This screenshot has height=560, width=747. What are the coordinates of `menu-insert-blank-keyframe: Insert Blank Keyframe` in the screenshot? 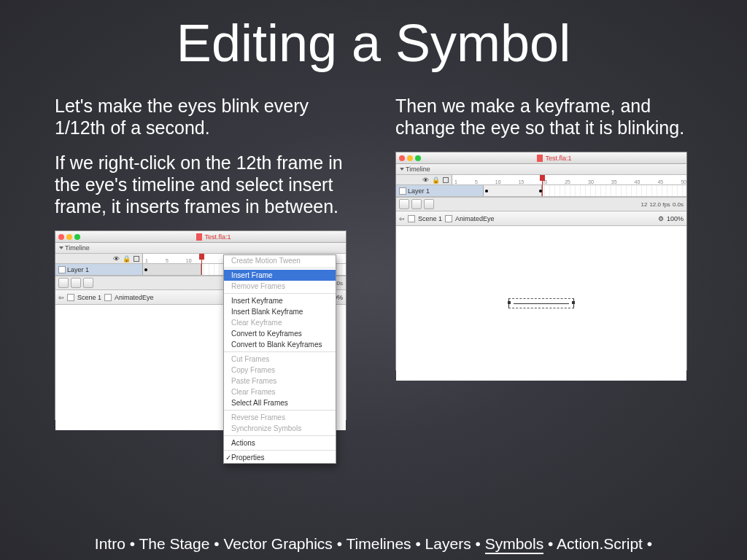 It's located at (280, 312).